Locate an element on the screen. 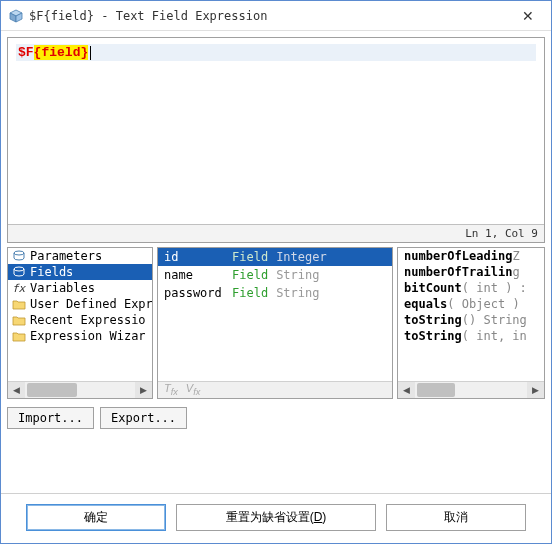 This screenshot has width=552, height=544. fields-toolbar: Tfx Vfx is located at coordinates (275, 390).